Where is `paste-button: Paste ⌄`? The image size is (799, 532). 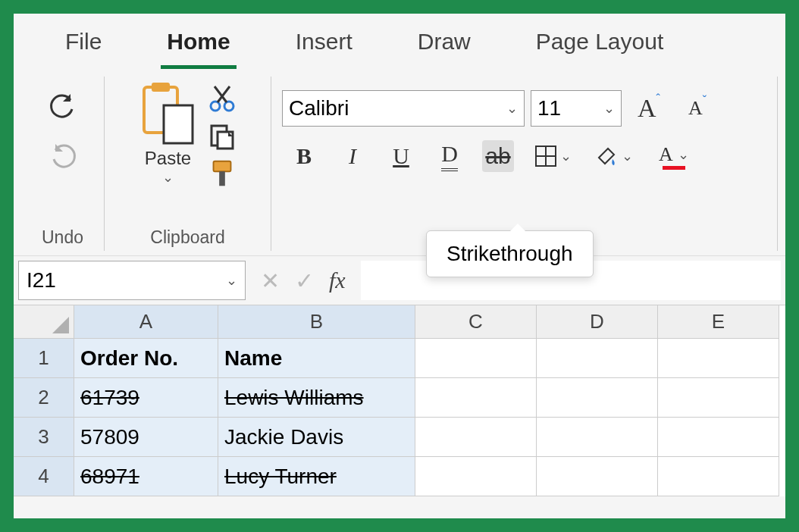
paste-button: Paste ⌄ is located at coordinates (168, 133).